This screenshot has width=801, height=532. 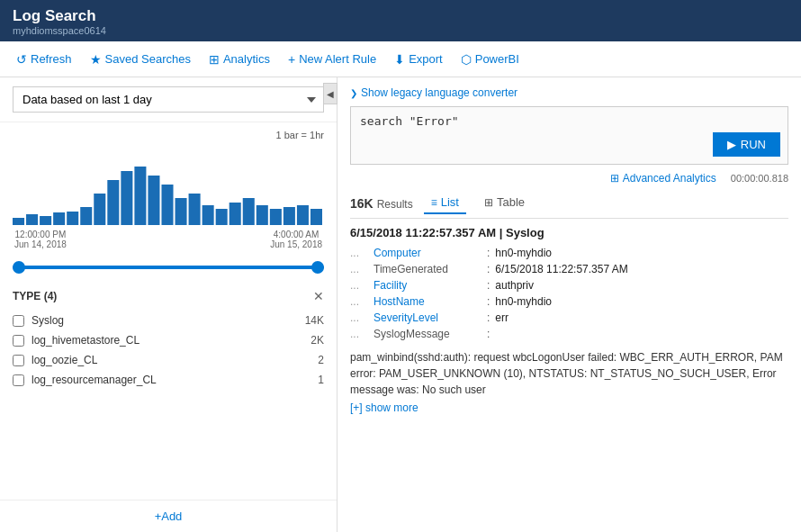 I want to click on saved-searches-button: ★ Saved Searches, so click(x=140, y=59).